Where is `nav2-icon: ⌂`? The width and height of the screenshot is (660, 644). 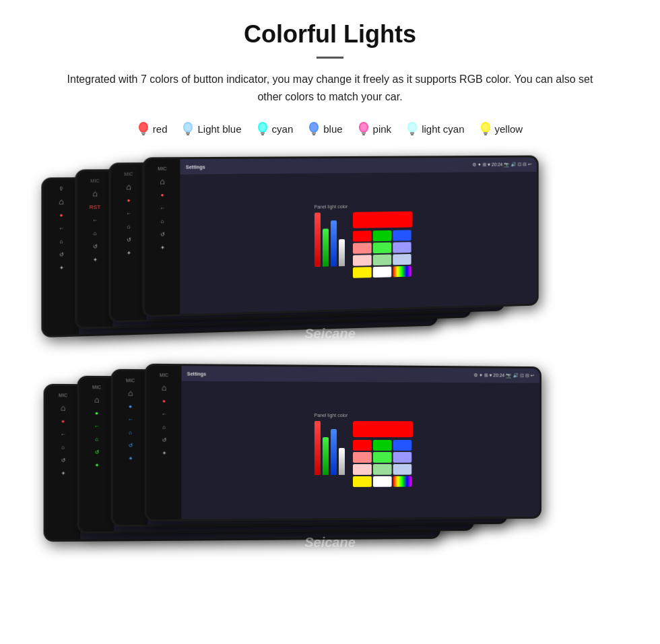
nav2-icon: ⌂ is located at coordinates (96, 233).